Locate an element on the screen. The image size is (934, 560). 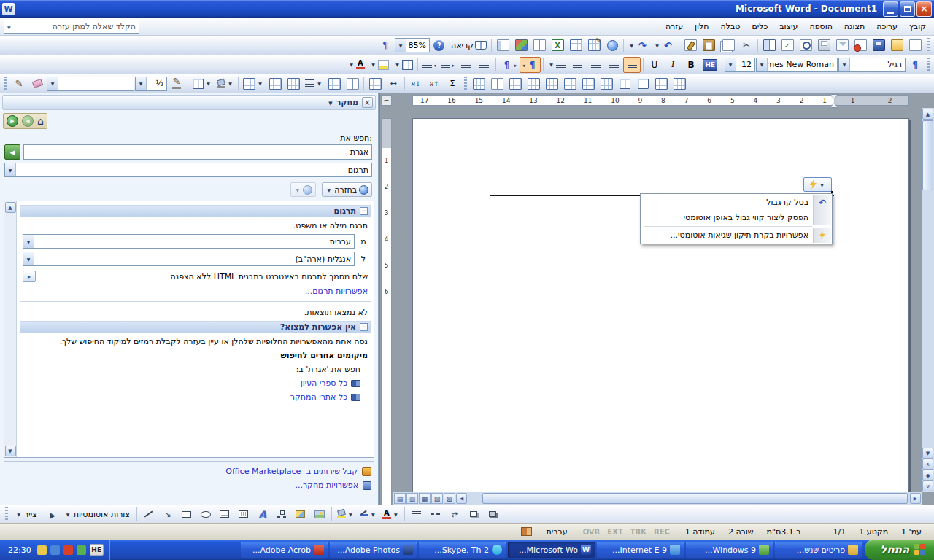
menu-item: עזרה is located at coordinates (674, 26).